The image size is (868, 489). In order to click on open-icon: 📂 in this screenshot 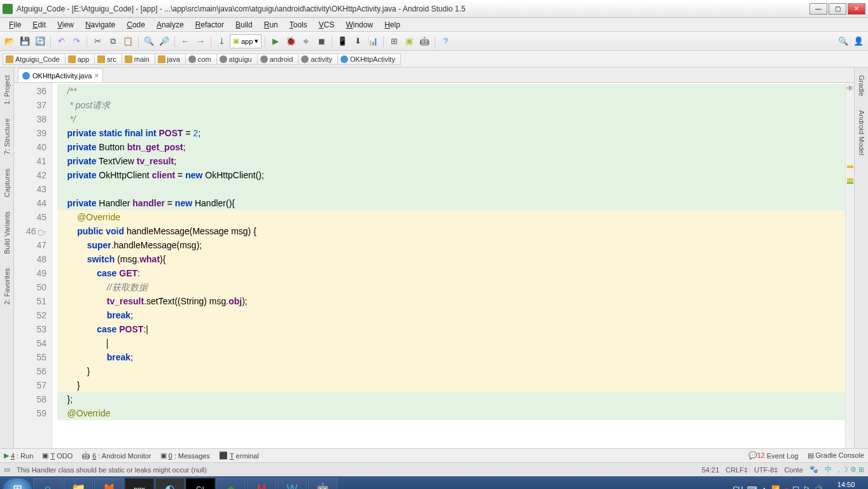, I will do `click(10, 41)`.